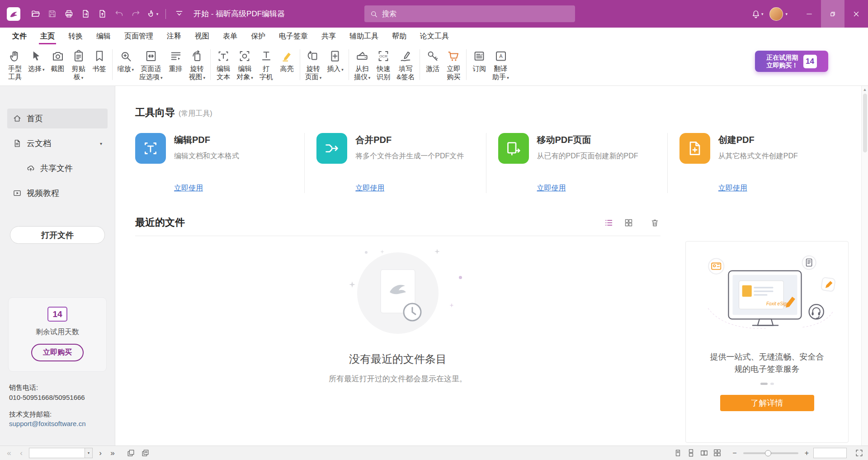  I want to click on carousel-dot-active, so click(764, 384).